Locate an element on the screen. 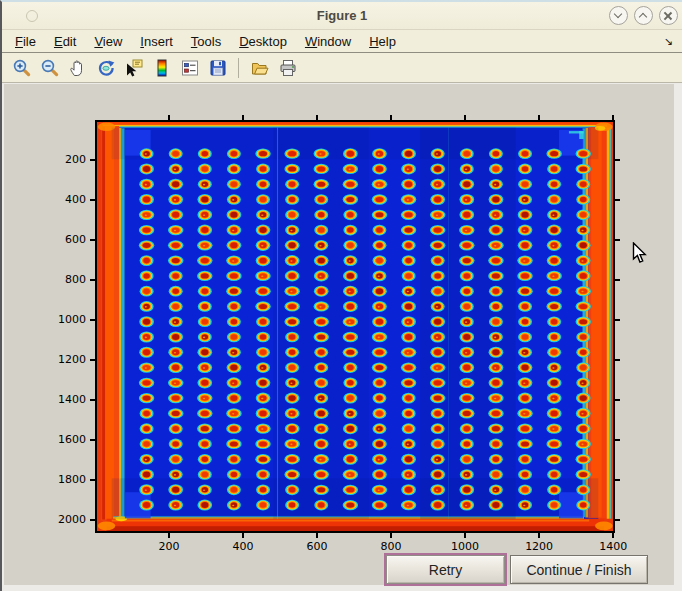 The width and height of the screenshot is (682, 591). menu-item-edit: Edit is located at coordinates (65, 42).